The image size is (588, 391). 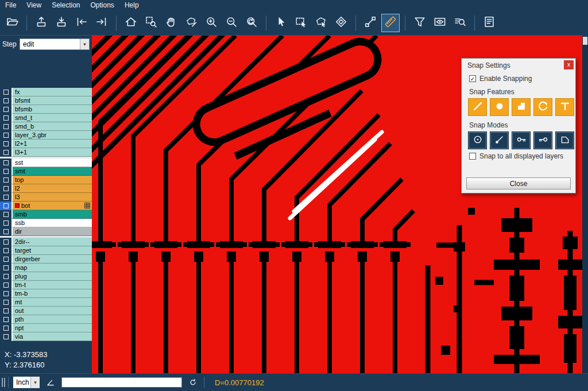 What do you see at coordinates (489, 23) in the screenshot?
I see `report-button` at bounding box center [489, 23].